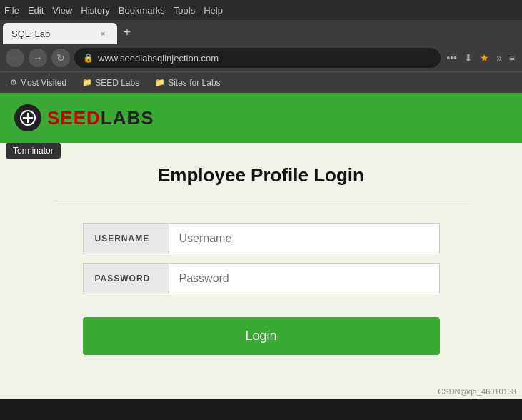  I want to click on menu-history: History, so click(95, 10).